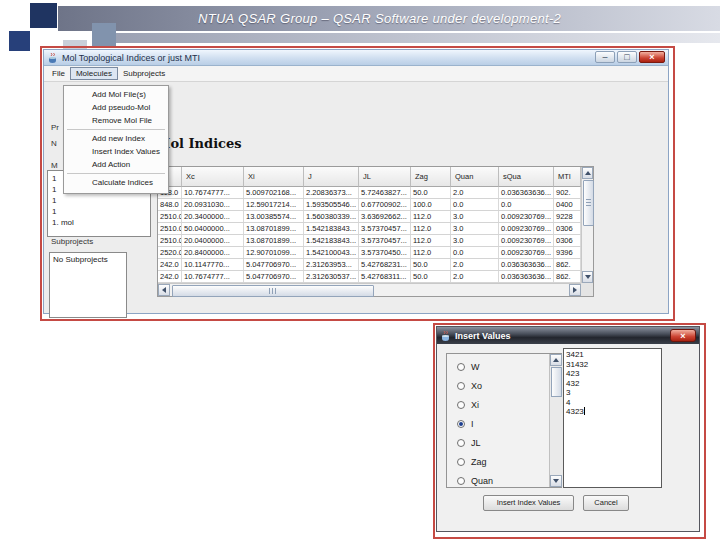  Describe the element at coordinates (612, 393) in the screenshot. I see `value-line: 3` at that location.